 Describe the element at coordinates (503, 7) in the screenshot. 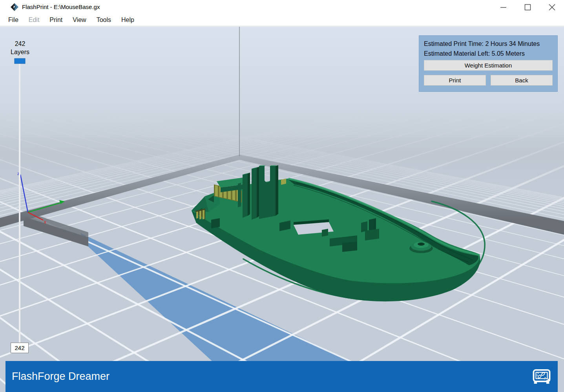

I see `minimize-button` at that location.